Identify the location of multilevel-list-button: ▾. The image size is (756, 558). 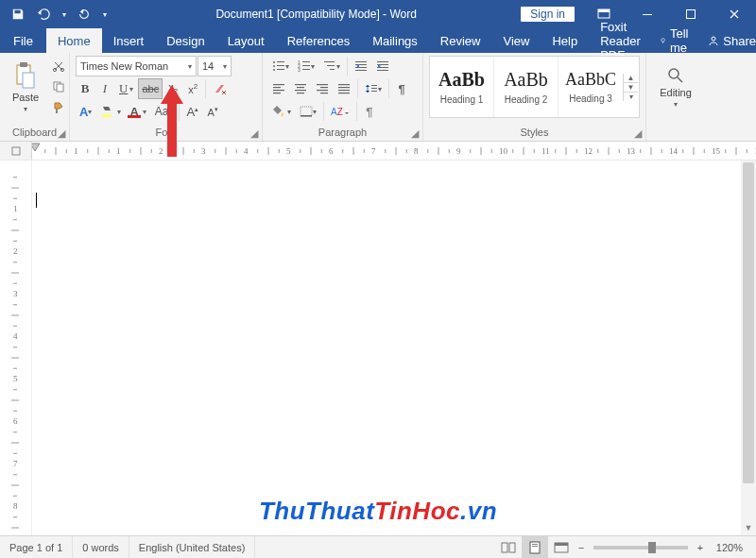
(332, 66).